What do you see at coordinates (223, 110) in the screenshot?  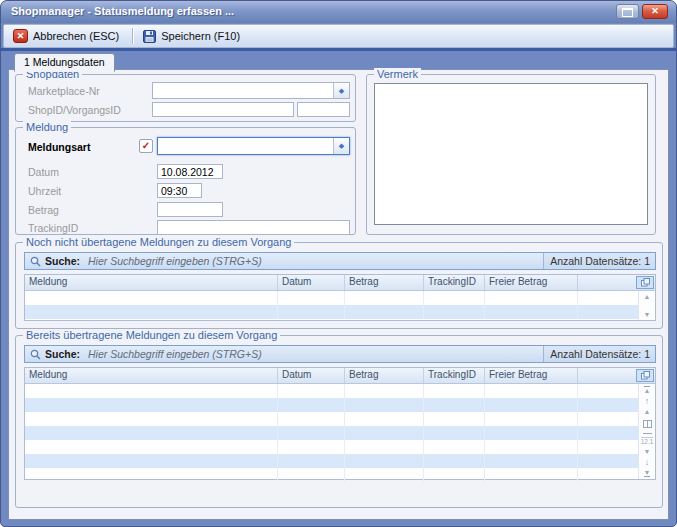 I see `shopid-field` at bounding box center [223, 110].